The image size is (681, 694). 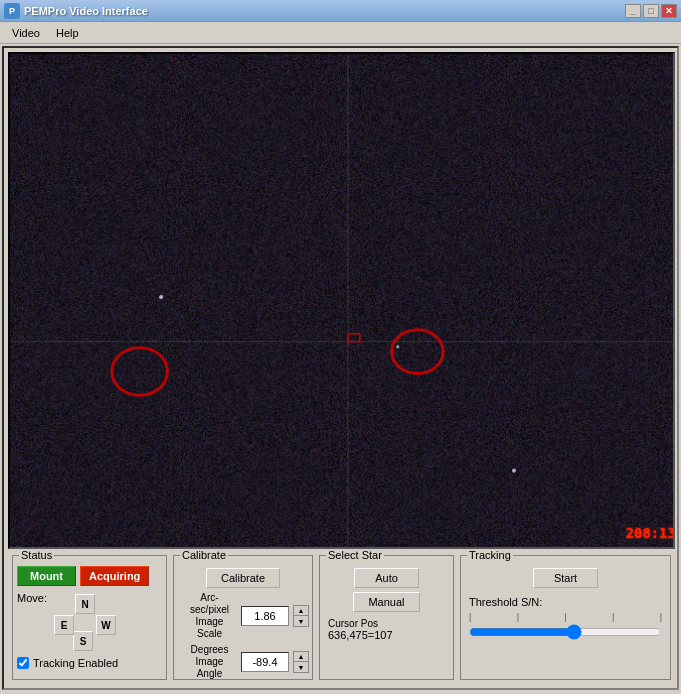 What do you see at coordinates (566, 632) in the screenshot?
I see `threshold-slider` at bounding box center [566, 632].